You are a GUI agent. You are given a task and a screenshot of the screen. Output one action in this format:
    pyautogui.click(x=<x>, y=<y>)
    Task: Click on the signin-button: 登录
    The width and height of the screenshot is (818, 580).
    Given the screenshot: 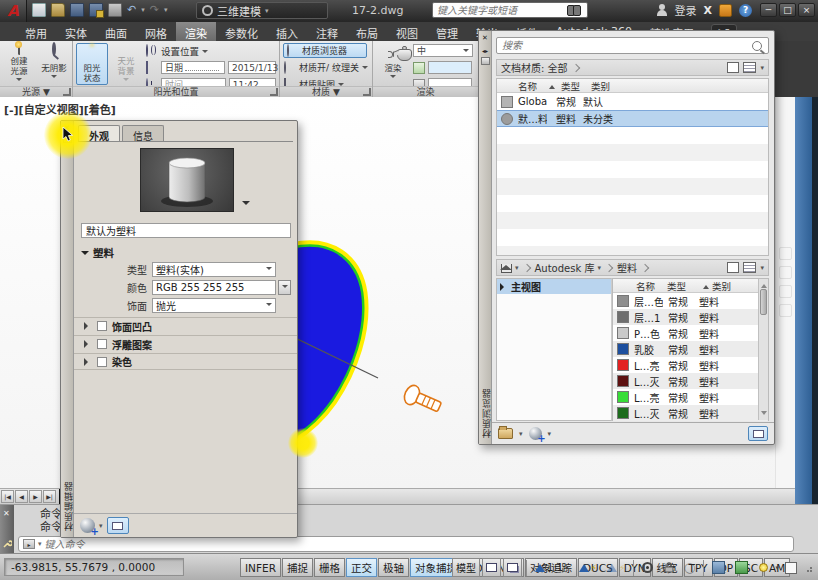 What is the action you would take?
    pyautogui.click(x=686, y=10)
    